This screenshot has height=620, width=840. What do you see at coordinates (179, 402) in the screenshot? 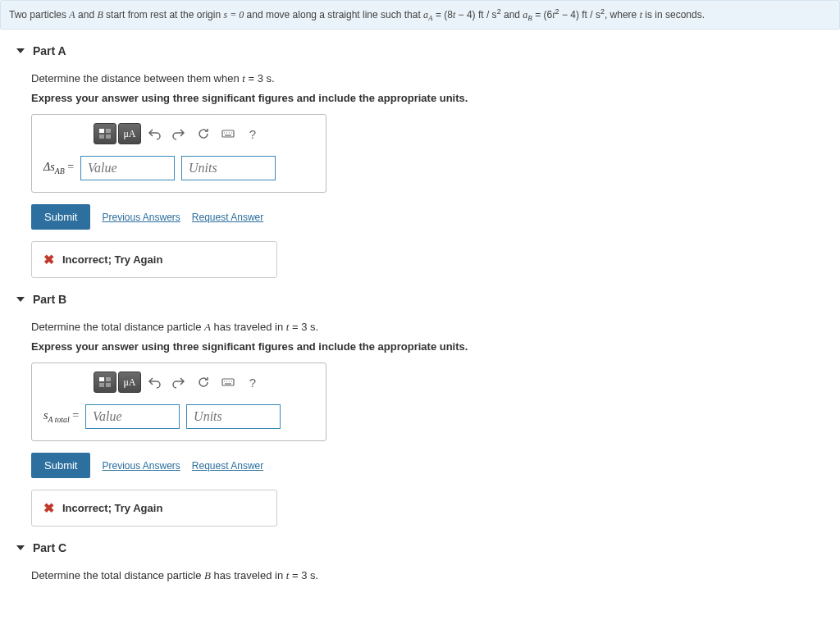
I see `answer-box-b: μA ? sA total =` at bounding box center [179, 402].